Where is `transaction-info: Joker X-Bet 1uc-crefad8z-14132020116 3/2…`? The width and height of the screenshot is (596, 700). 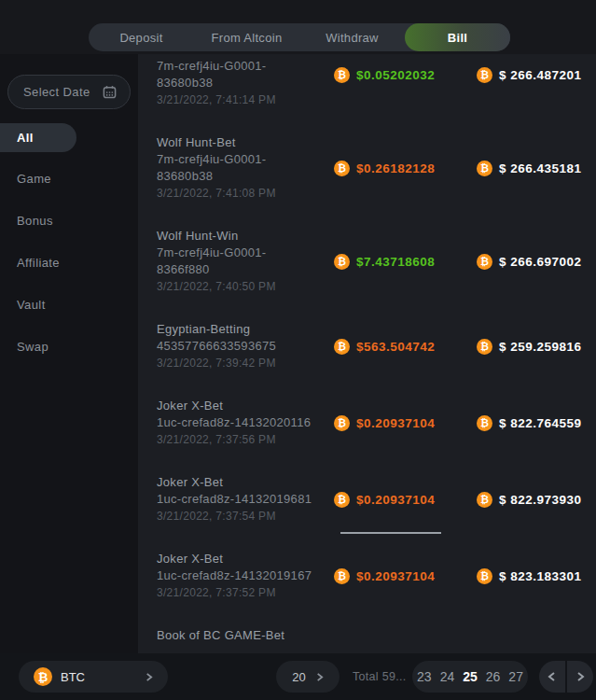 transaction-info: Joker X-Bet 1uc-crefad8z-14132020116 3/2… is located at coordinates (245, 423).